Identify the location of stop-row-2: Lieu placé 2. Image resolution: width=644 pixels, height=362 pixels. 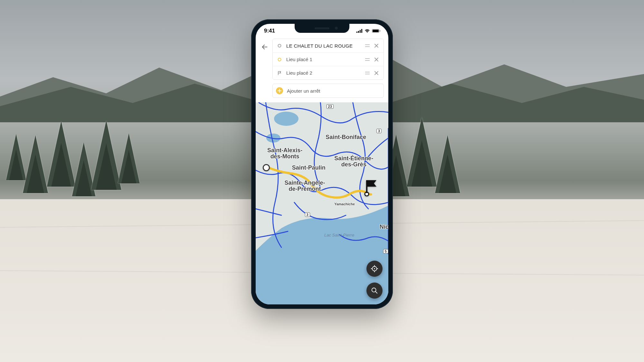
(328, 73).